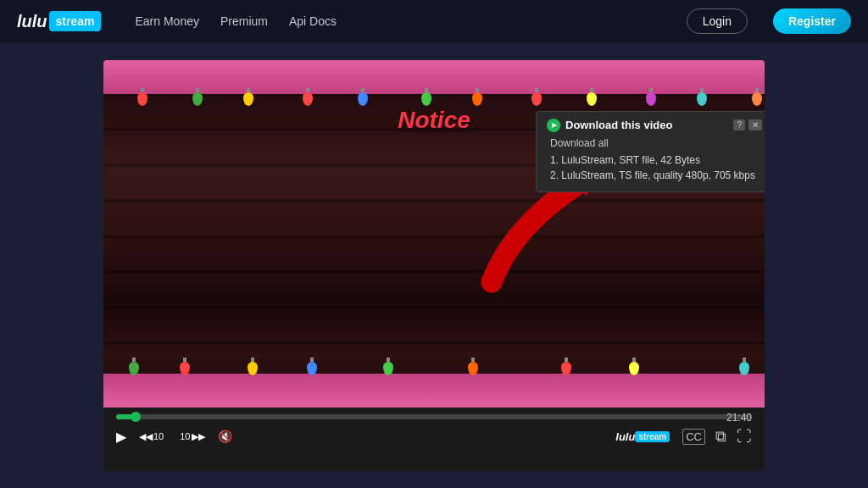 This screenshot has height=488, width=868. Describe the element at coordinates (654, 175) in the screenshot. I see `popup-item-2: 2. LuluStream, TS file, quality 480p, 70…` at that location.